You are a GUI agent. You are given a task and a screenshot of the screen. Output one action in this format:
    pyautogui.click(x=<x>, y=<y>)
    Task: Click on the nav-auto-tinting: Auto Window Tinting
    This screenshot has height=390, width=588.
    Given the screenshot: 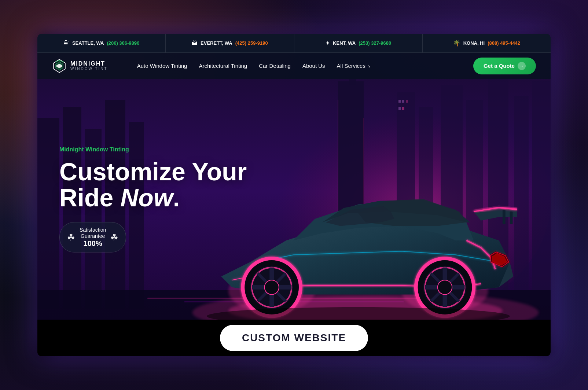 What is the action you would take?
    pyautogui.click(x=162, y=66)
    